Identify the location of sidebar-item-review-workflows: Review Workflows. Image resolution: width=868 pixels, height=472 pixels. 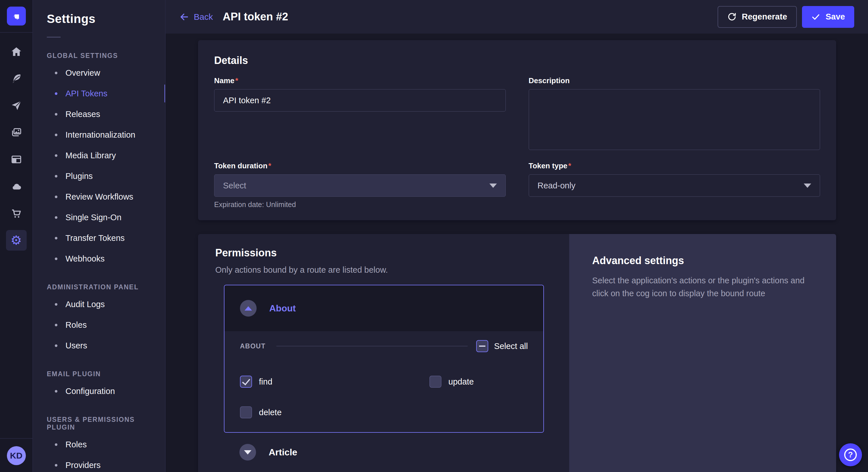
(99, 197).